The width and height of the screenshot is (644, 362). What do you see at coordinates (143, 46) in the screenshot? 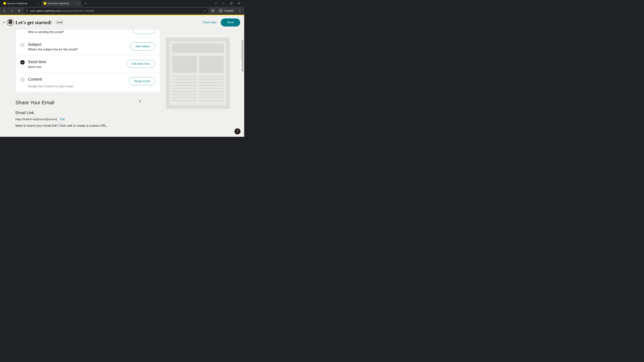
I see `add-subject-button: Add Subject` at bounding box center [143, 46].